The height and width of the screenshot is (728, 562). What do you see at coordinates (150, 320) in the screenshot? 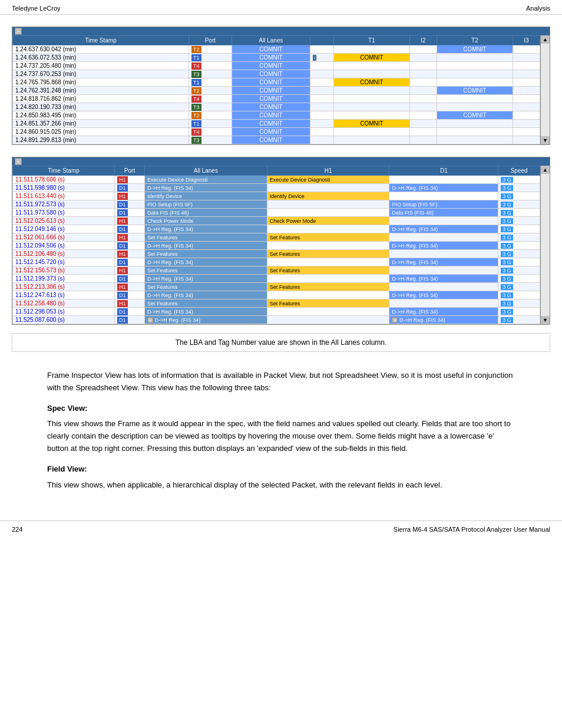
I see `x-icon: ×` at bounding box center [150, 320].